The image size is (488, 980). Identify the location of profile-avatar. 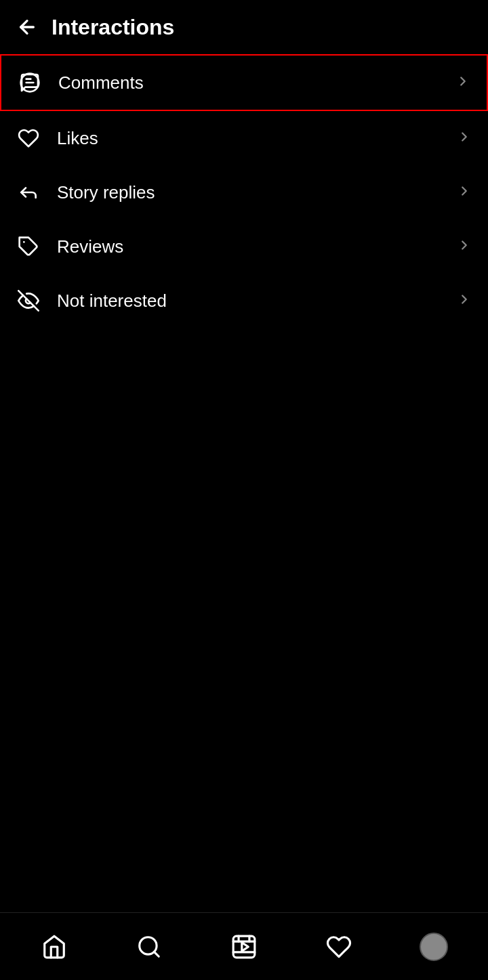
(434, 947).